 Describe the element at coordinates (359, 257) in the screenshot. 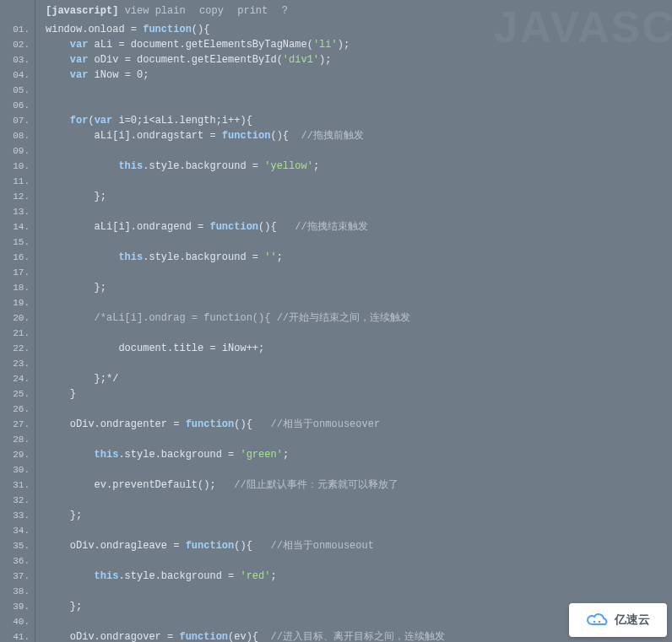

I see `code-line: this.style.background = '';` at that location.